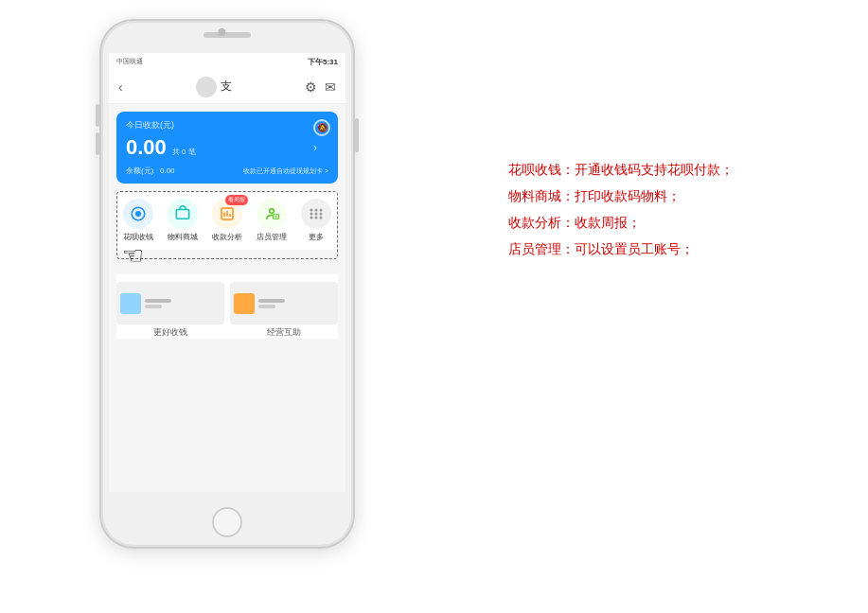  I want to click on annotation-area: 花呗收钱：开通收钱码支持花呗付款； 物料商城：打印收款码物料； 收款分析：收款周…, so click(669, 209).